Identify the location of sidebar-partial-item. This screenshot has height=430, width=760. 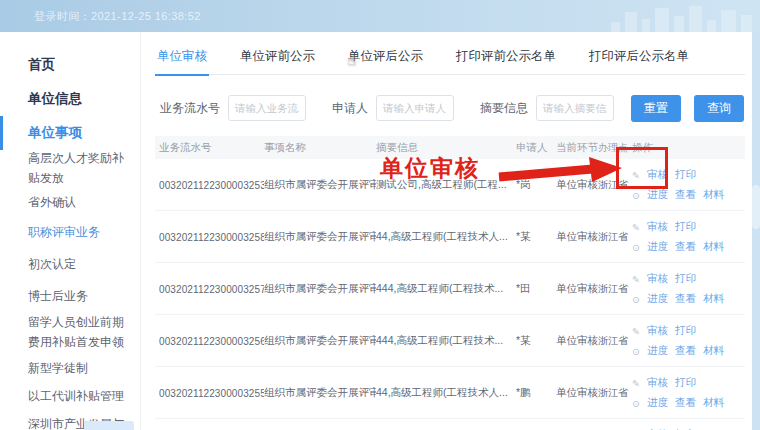
(109, 426).